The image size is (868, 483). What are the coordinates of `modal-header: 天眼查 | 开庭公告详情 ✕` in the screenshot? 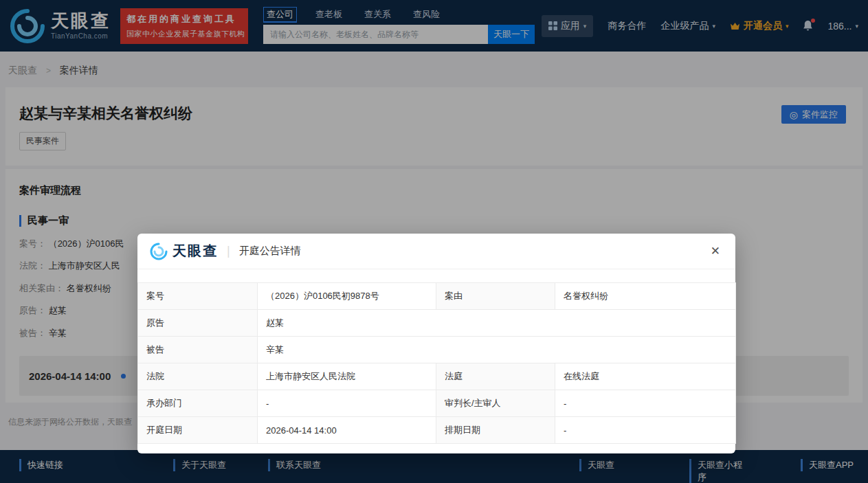 It's located at (436, 251).